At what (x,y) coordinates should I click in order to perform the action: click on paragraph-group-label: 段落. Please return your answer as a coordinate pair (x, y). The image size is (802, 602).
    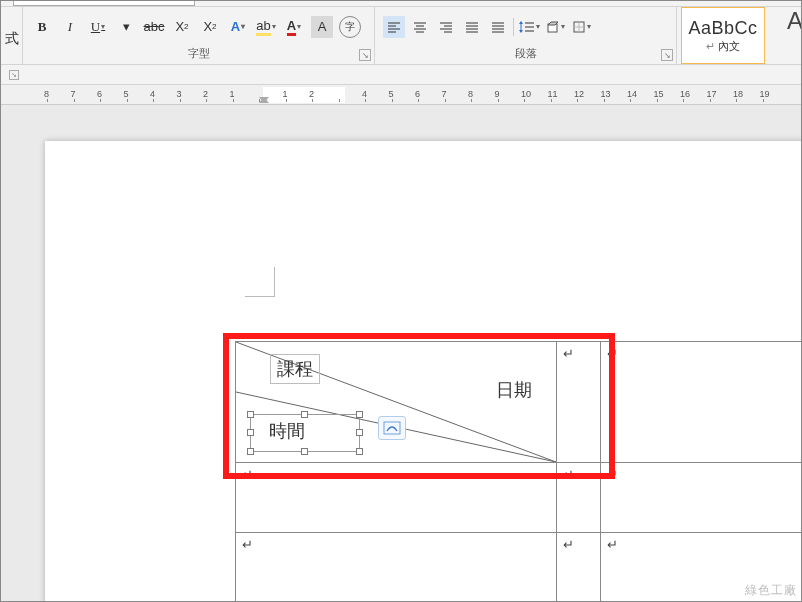
    Looking at the image, I should click on (526, 54).